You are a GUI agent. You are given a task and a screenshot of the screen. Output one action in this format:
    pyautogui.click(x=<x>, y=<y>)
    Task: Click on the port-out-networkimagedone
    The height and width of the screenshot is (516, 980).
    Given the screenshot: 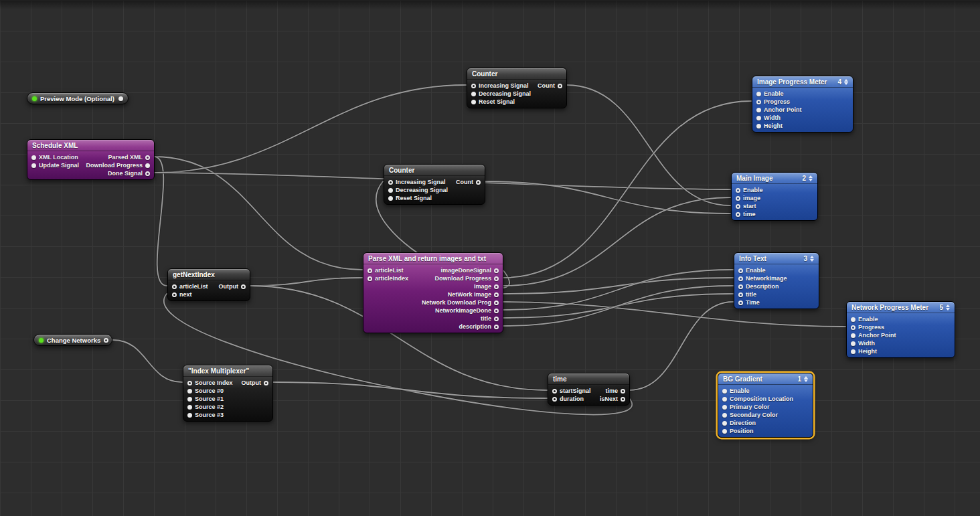 What is the action you would take?
    pyautogui.click(x=497, y=311)
    